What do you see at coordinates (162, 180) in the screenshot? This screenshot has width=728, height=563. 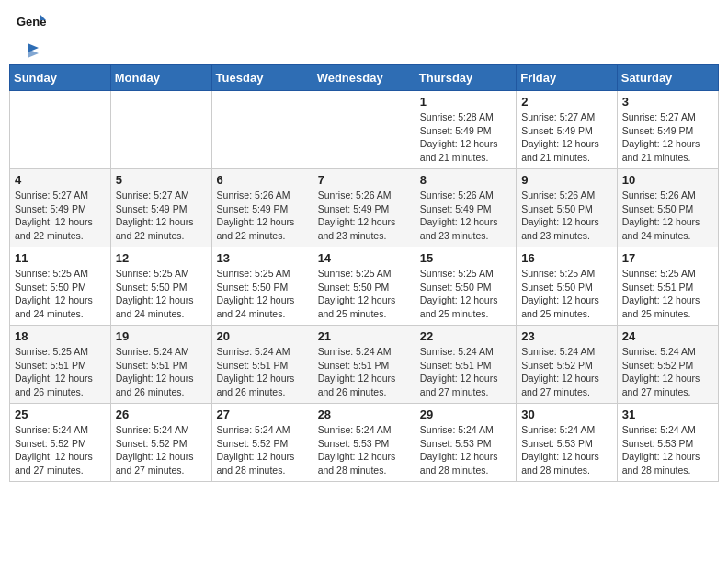 I see `day-number: 5` at bounding box center [162, 180].